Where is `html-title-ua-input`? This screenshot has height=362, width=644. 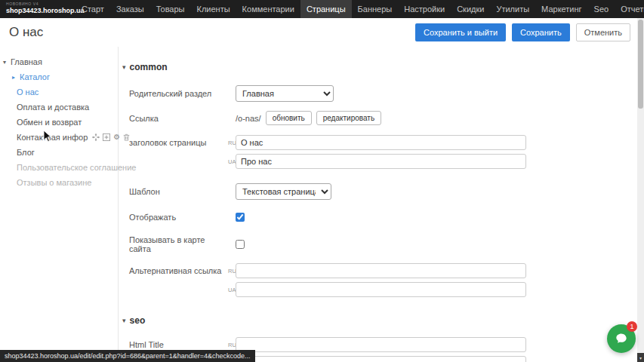 html-title-ua-input is located at coordinates (381, 359).